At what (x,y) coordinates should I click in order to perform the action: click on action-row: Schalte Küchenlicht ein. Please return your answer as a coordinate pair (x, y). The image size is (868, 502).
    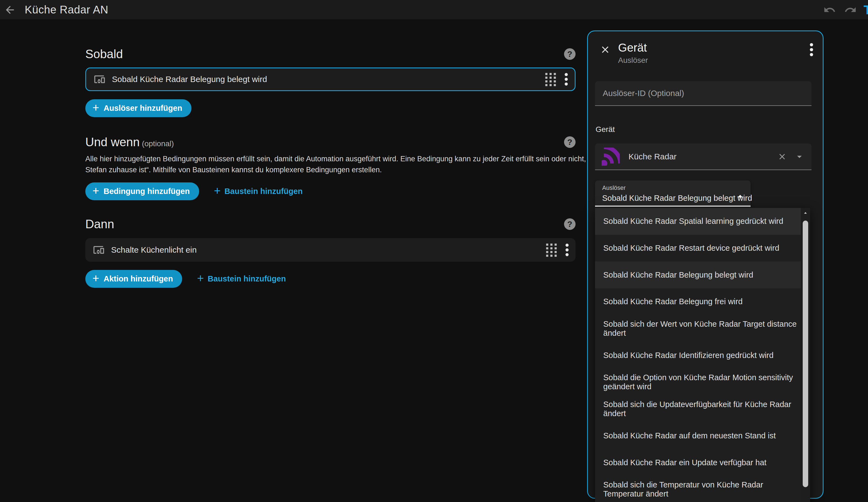
    Looking at the image, I should click on (331, 250).